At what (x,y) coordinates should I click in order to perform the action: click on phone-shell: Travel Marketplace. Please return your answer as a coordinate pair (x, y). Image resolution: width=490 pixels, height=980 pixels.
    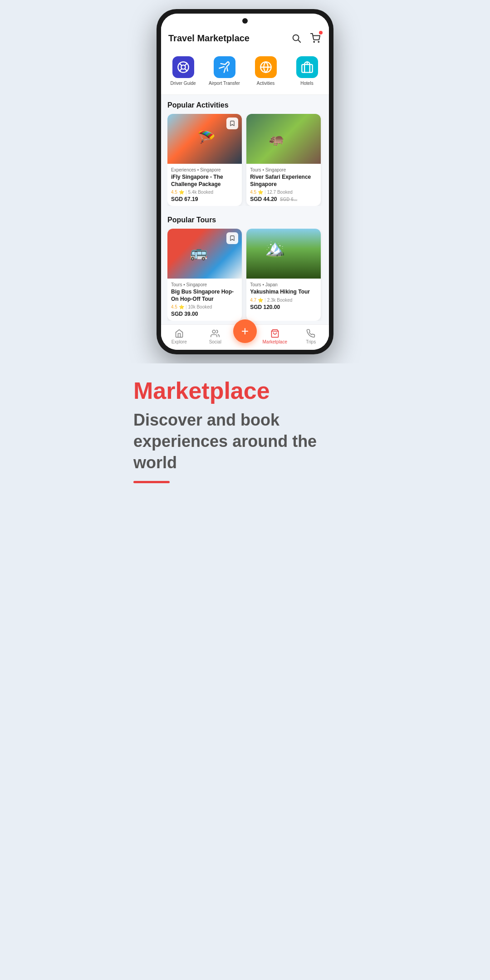
    Looking at the image, I should click on (245, 181).